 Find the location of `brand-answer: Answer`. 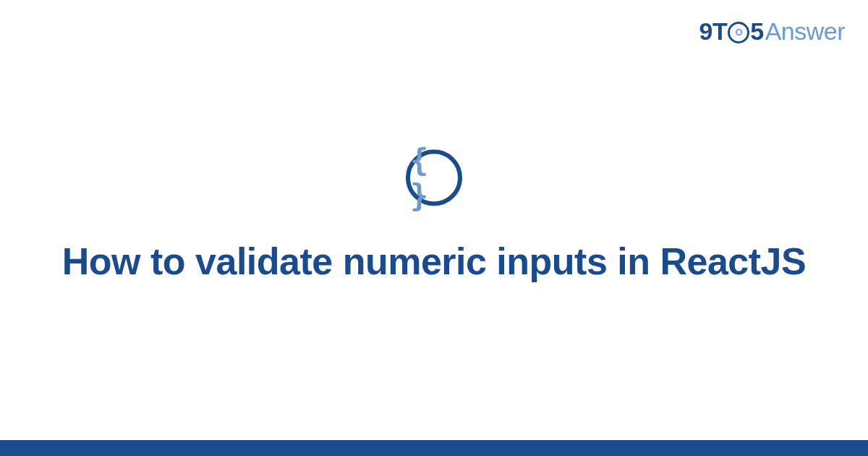

brand-answer: Answer is located at coordinates (805, 32).